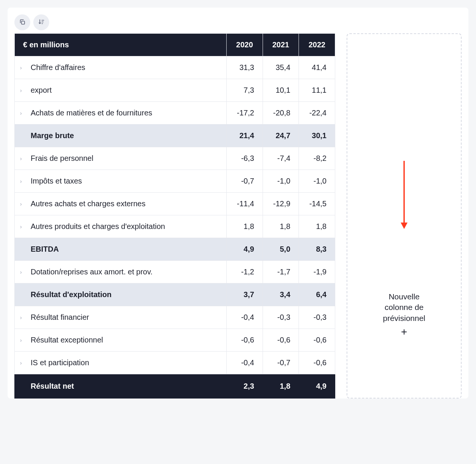 The width and height of the screenshot is (476, 464). Describe the element at coordinates (22, 22) in the screenshot. I see `copy-button` at that location.